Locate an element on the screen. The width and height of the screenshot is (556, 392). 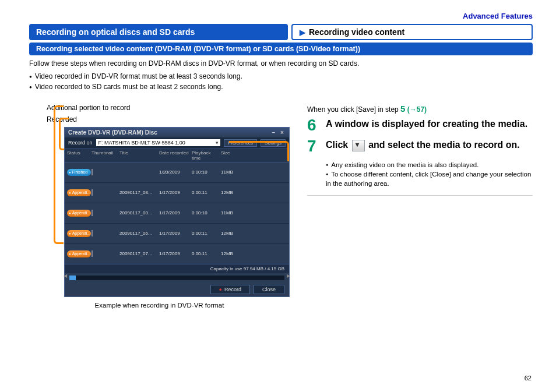
page-number: 62 is located at coordinates (528, 378).